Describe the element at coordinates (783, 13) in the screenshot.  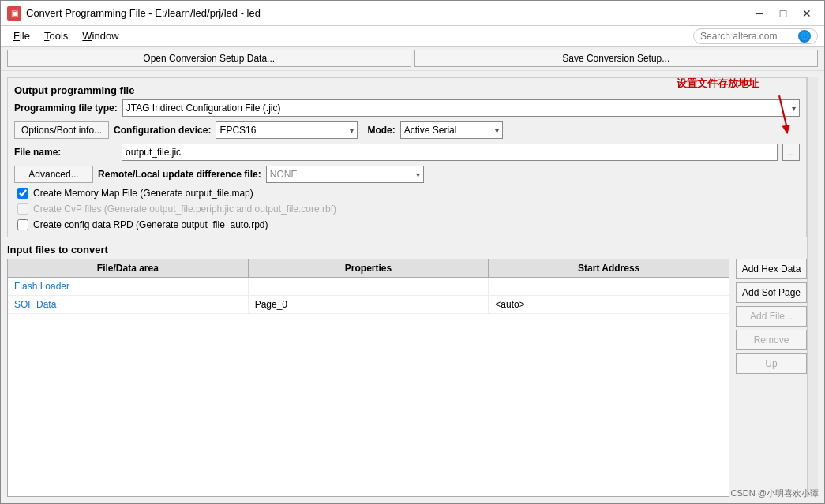
I see `window-controls: ─ □ ✕` at that location.